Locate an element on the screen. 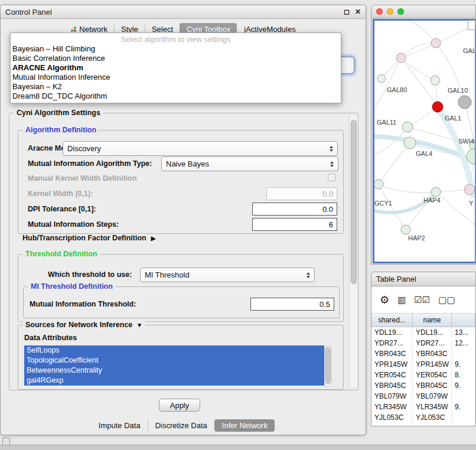 The height and width of the screenshot is (450, 476). table-cell: YBR045C is located at coordinates (392, 386).